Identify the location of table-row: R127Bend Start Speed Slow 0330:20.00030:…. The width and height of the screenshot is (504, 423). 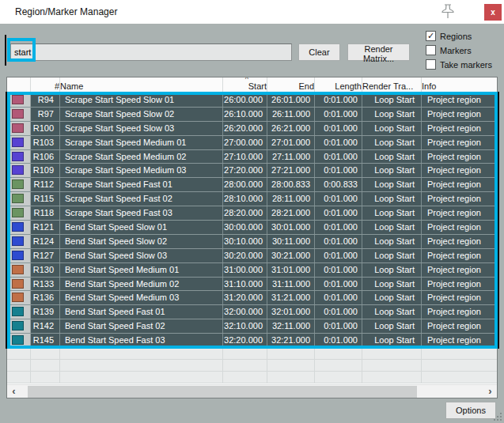
(252, 256).